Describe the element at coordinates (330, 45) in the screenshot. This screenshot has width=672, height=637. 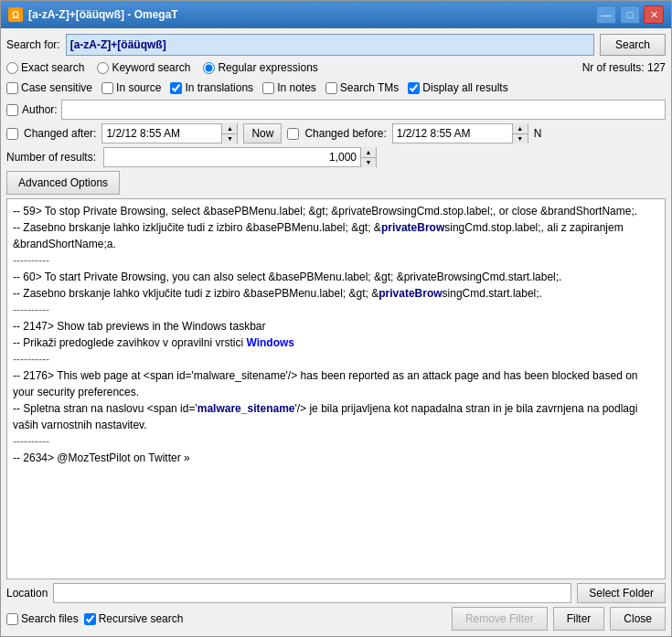
I see `search-input` at that location.